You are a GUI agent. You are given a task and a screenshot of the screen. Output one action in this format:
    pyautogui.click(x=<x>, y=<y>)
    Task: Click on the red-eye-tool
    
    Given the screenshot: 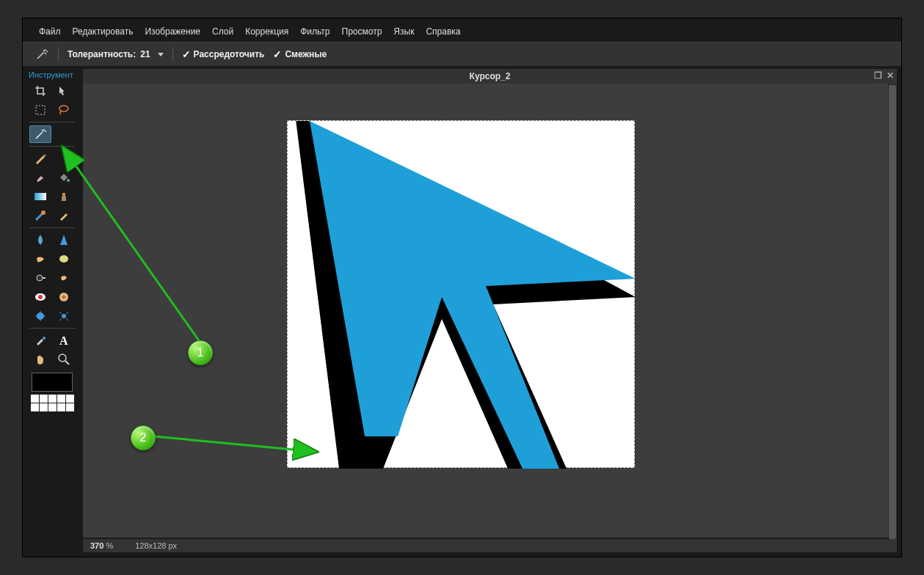 What is the action you would take?
    pyautogui.click(x=40, y=297)
    